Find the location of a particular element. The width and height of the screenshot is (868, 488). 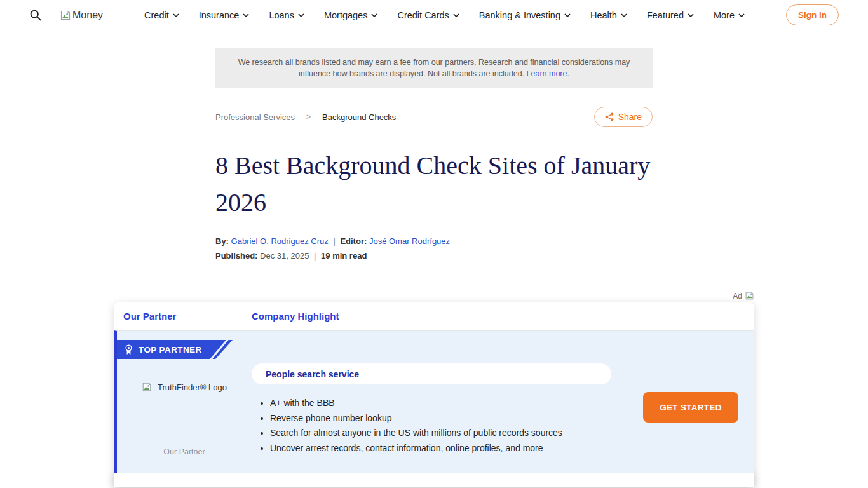

ad-label-row: Ad is located at coordinates (434, 296).